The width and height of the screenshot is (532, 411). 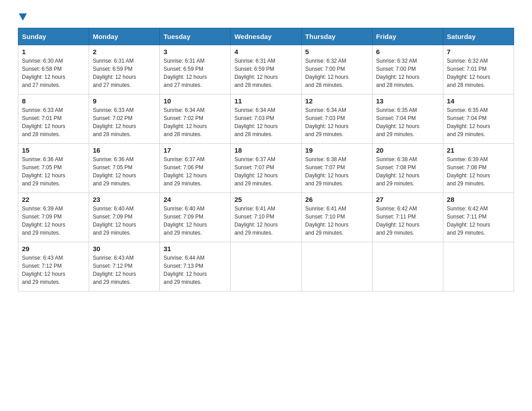 I want to click on calendar-cell: 21 Sunrise: 6:39 AMSunset: 7:08 PMDaylig…, so click(x=478, y=168).